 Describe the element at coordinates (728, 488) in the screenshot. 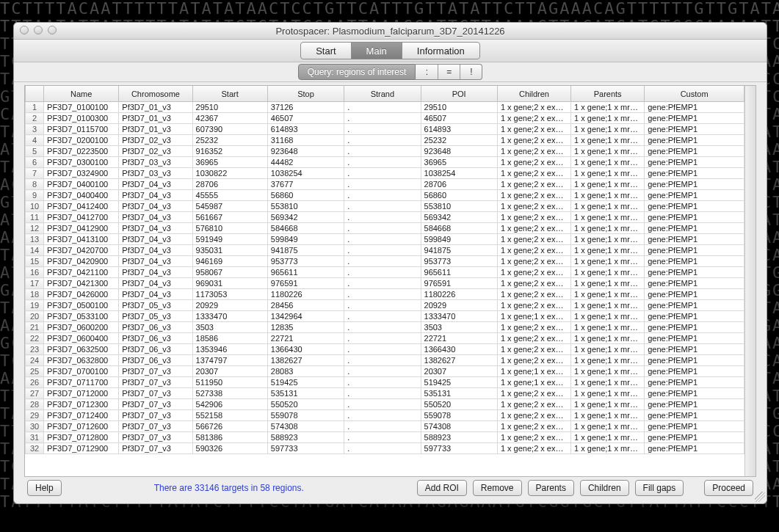

I see `proceed-button: Proceed` at that location.